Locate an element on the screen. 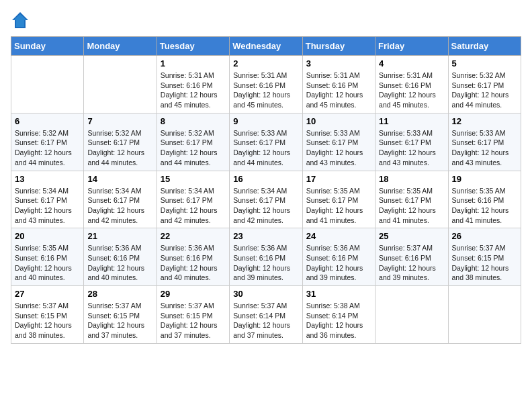 This screenshot has height=411, width=532. day-number: 28 is located at coordinates (120, 294).